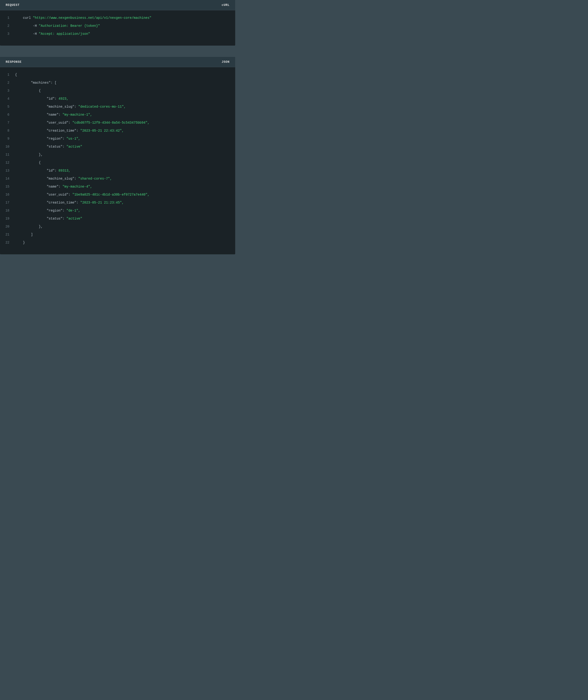 The height and width of the screenshot is (700, 588). What do you see at coordinates (117, 76) in the screenshot?
I see `response-line-1: 1 {` at bounding box center [117, 76].